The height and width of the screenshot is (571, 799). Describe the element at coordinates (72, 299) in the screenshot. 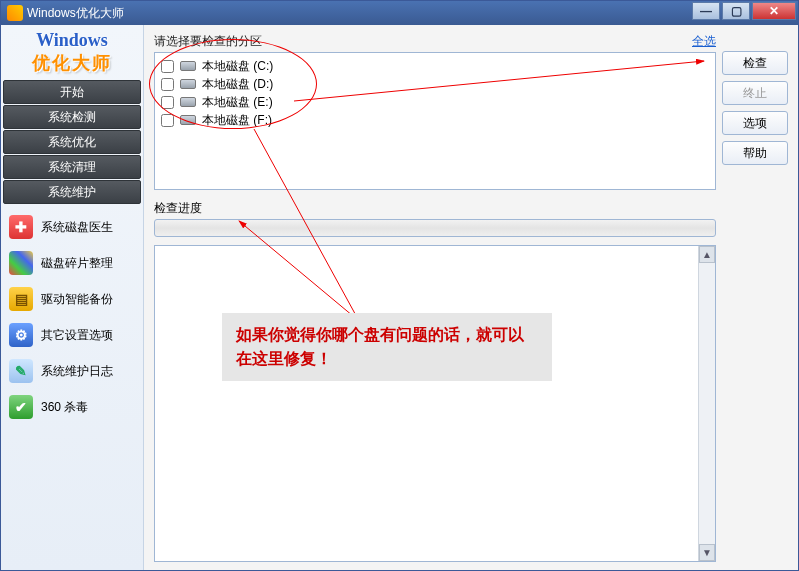

I see `subnav-driver-backup: ▤ 驱动智能备份` at that location.